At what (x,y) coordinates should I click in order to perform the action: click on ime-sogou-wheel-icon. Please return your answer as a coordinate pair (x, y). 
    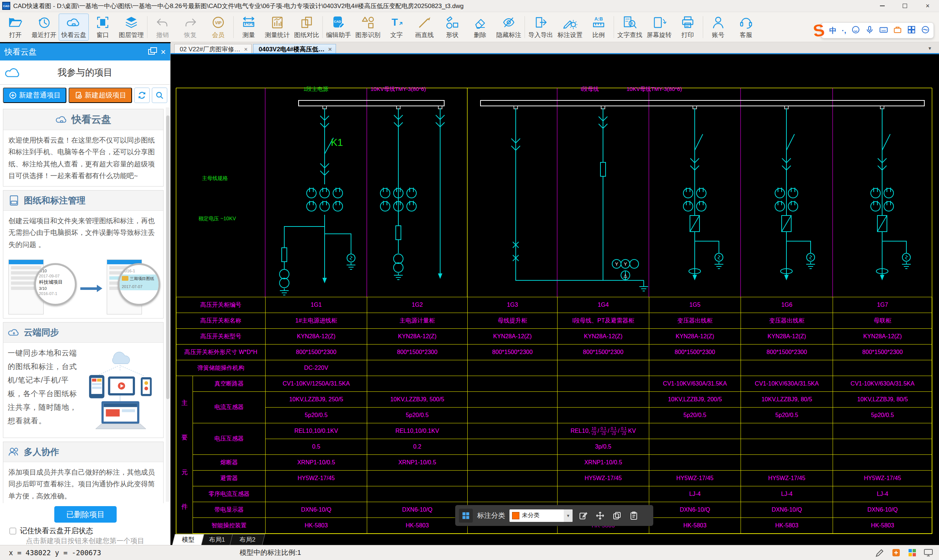
    Looking at the image, I should click on (925, 31).